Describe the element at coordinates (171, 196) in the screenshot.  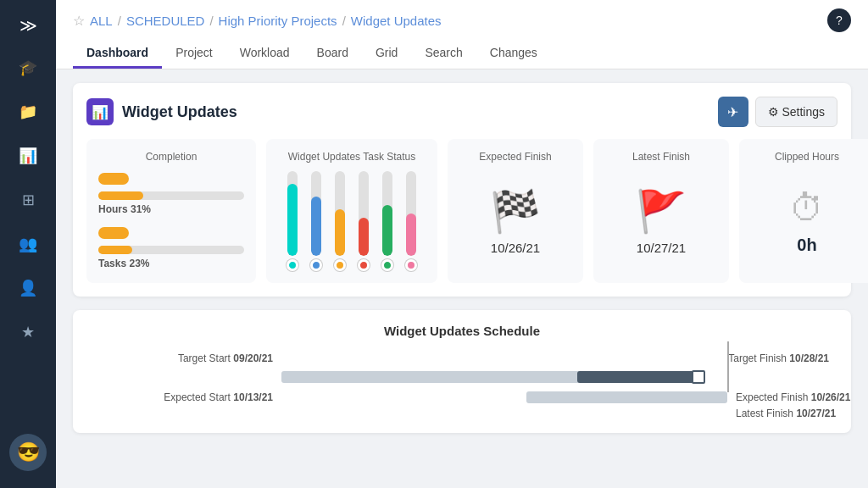
I see `hours-track` at that location.